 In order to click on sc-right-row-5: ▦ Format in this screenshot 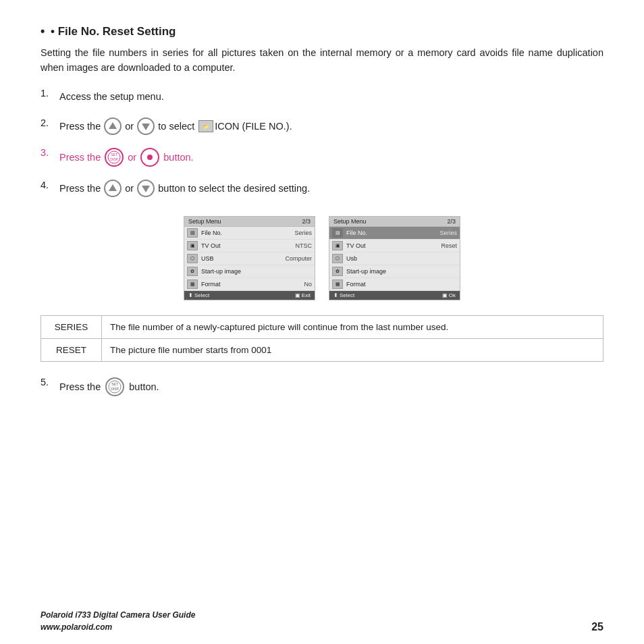, I will do `click(394, 285)`.